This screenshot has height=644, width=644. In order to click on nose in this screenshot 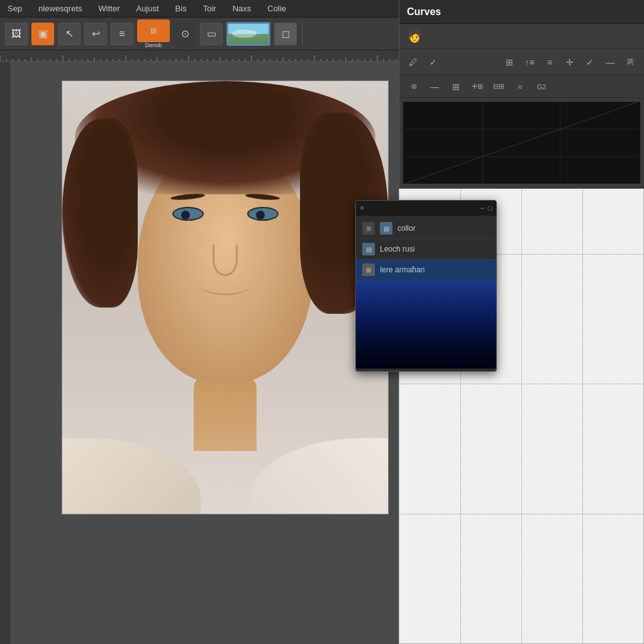, I will do `click(225, 260)`.